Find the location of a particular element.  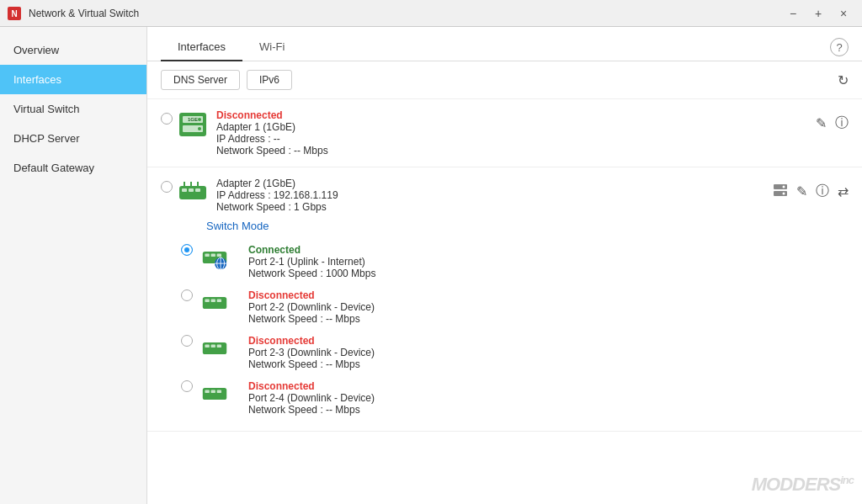

port-2-1-speed: Network Speed : 1000 Mbps is located at coordinates (549, 273).